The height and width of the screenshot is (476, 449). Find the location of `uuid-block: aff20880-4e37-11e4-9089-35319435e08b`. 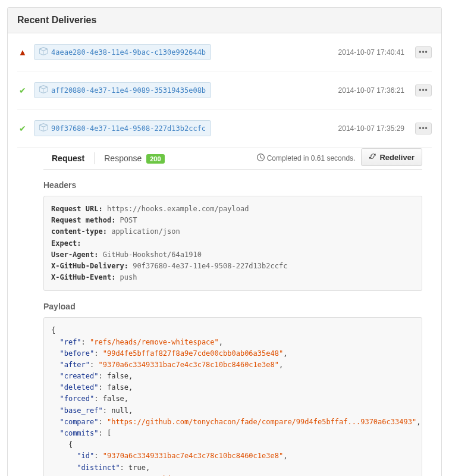

uuid-block: aff20880-4e37-11e4-9089-35319435e08b is located at coordinates (123, 90).